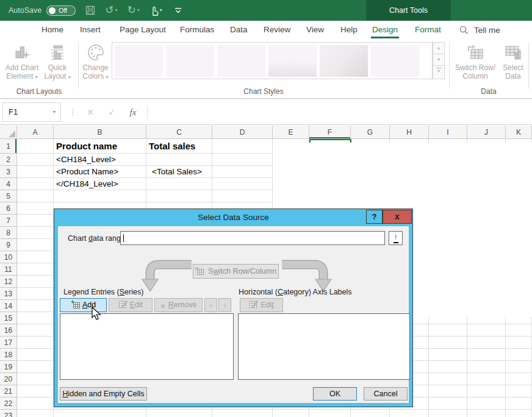 This screenshot has width=532, height=417. What do you see at coordinates (330, 413) in the screenshot?
I see `cell-F23` at bounding box center [330, 413].